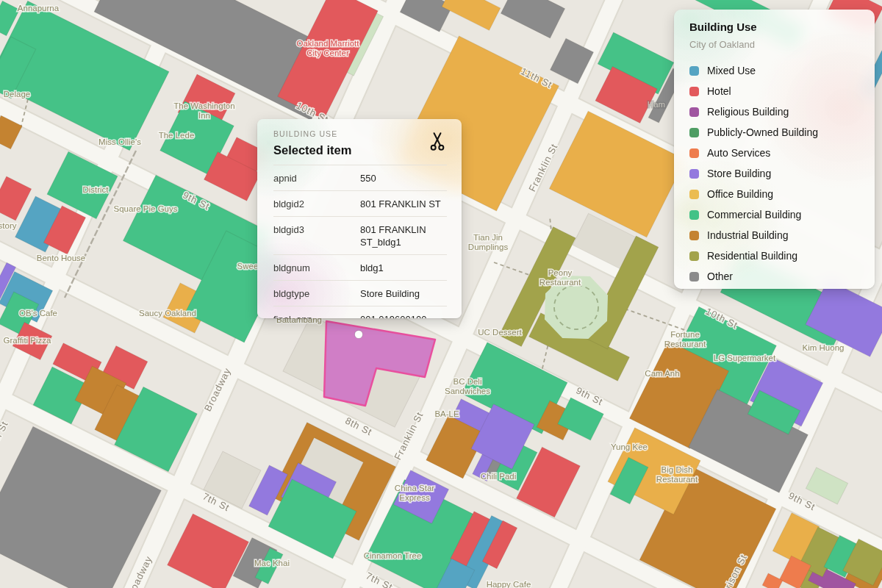 Image resolution: width=882 pixels, height=588 pixels. Describe the element at coordinates (360, 235) in the screenshot. I see `popup-row-bldgid3: bldgid3801 FRANKLIN ST_bldg1` at that location.